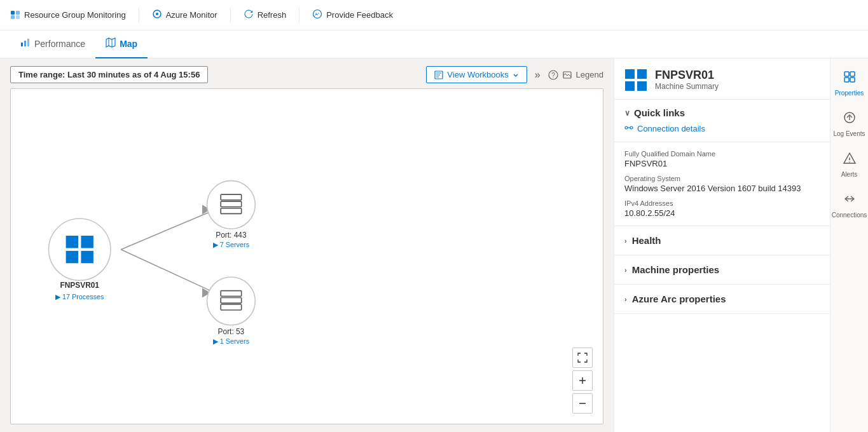 Image resolution: width=868 pixels, height=432 pixels. I want to click on connections-panel-label: Connections, so click(850, 215).